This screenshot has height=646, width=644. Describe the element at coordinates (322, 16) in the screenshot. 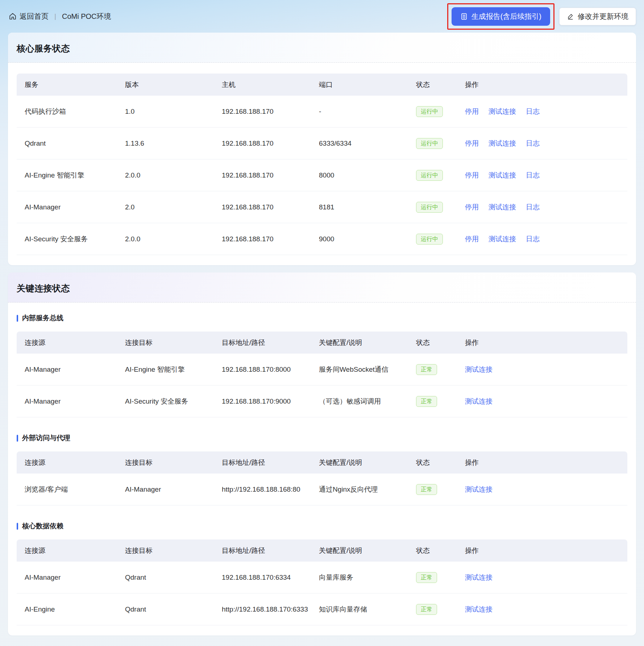

I see `topbar: 返回首页 | CoMi POC环境 生成报告(含后续指引)` at that location.